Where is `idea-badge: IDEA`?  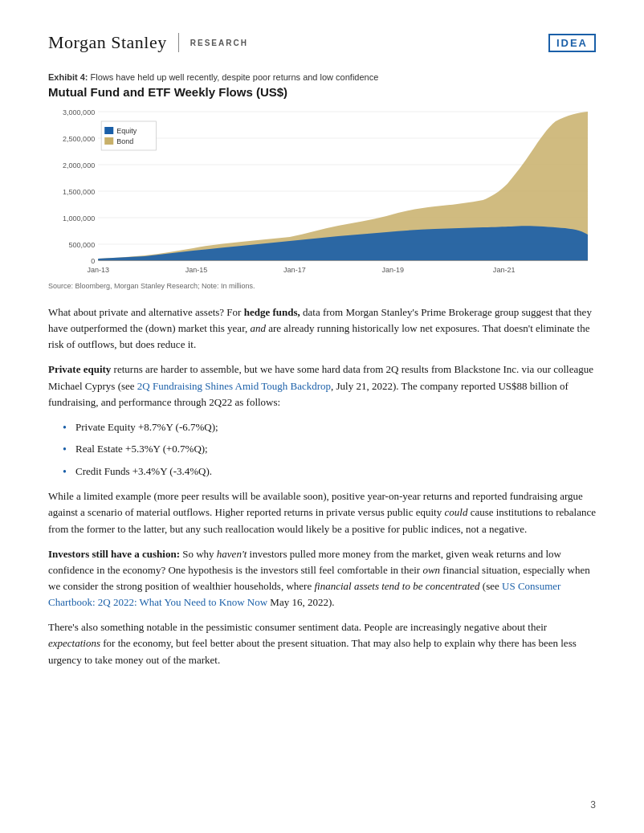 idea-badge: IDEA is located at coordinates (572, 43).